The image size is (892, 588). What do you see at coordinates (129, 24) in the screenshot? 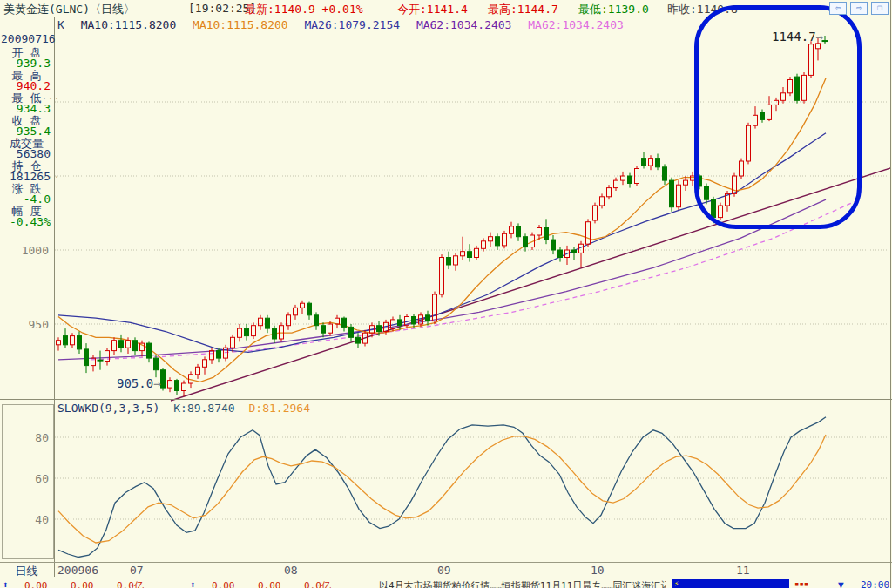
I see `ma10-dark-value: MA10:1115.8200` at bounding box center [129, 24].